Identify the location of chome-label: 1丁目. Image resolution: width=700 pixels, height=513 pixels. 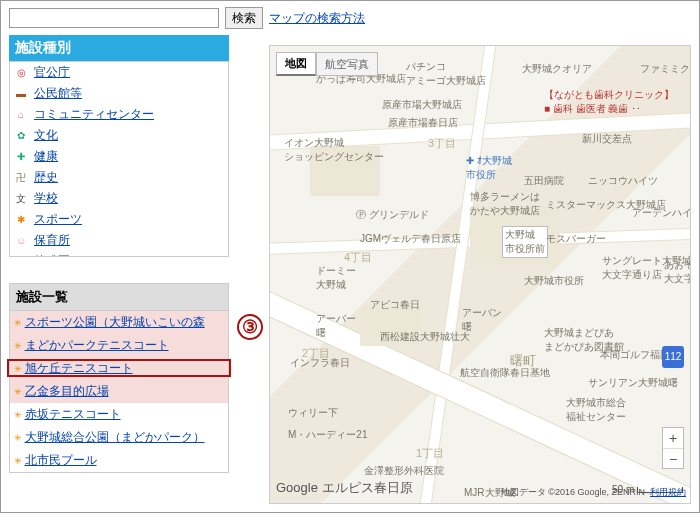
(430, 454).